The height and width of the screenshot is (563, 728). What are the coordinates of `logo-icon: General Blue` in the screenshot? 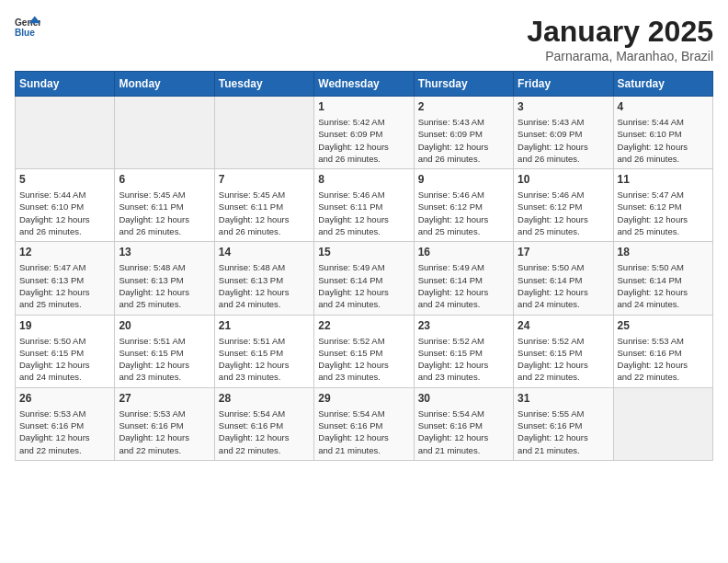 It's located at (28, 28).